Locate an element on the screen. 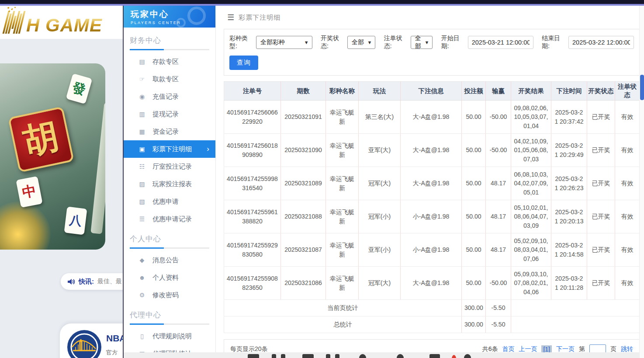  end-date-input is located at coordinates (601, 42).